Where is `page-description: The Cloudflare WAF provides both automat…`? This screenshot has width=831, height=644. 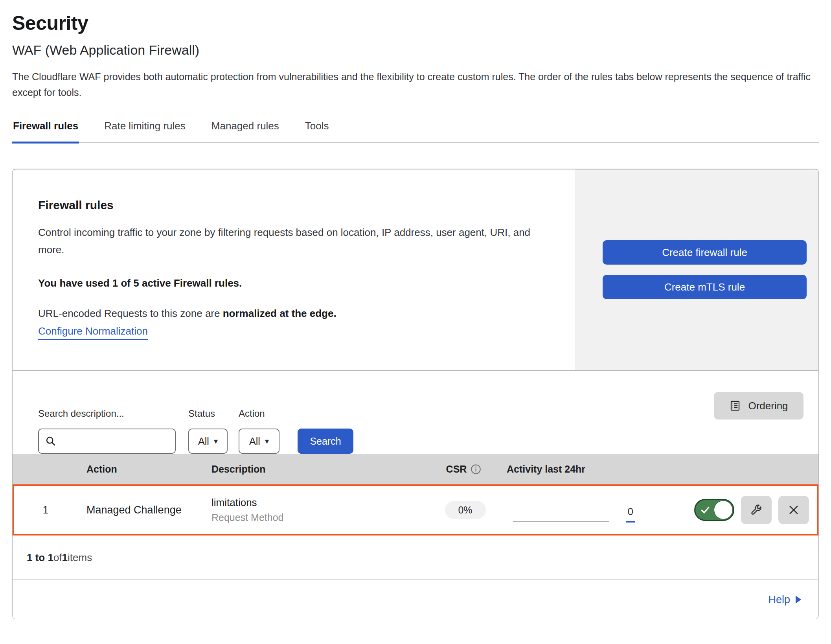 page-description: The Cloudflare WAF provides both automat… is located at coordinates (415, 85).